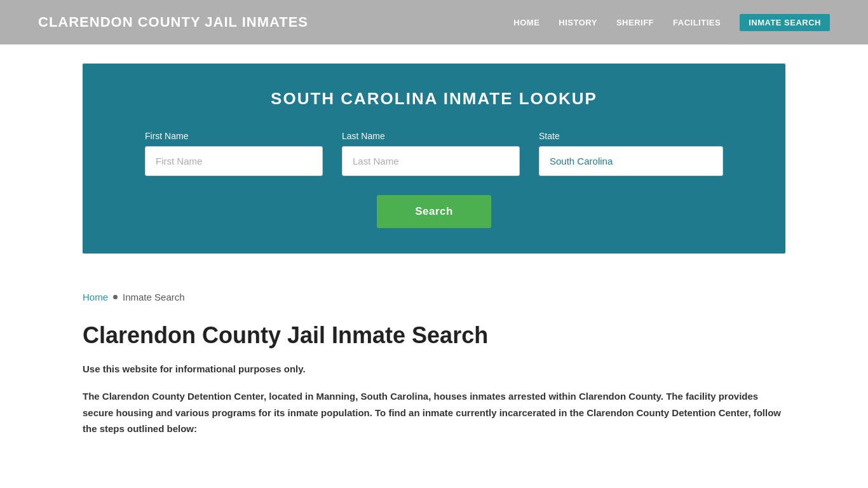 The image size is (868, 488). I want to click on first-name-label: First Name, so click(234, 136).